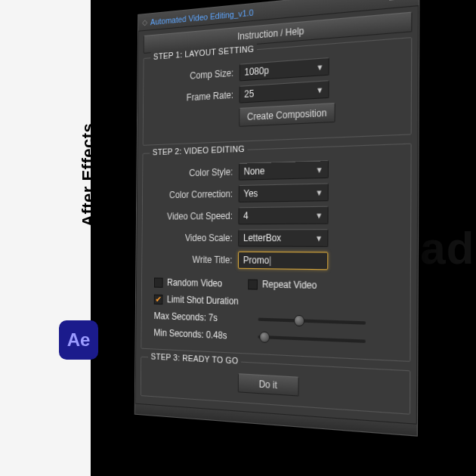  What do you see at coordinates (278, 91) in the screenshot?
I see `step1-group: STEP 1: LAYOUT SETTING Comp Size: 1080p …` at bounding box center [278, 91].